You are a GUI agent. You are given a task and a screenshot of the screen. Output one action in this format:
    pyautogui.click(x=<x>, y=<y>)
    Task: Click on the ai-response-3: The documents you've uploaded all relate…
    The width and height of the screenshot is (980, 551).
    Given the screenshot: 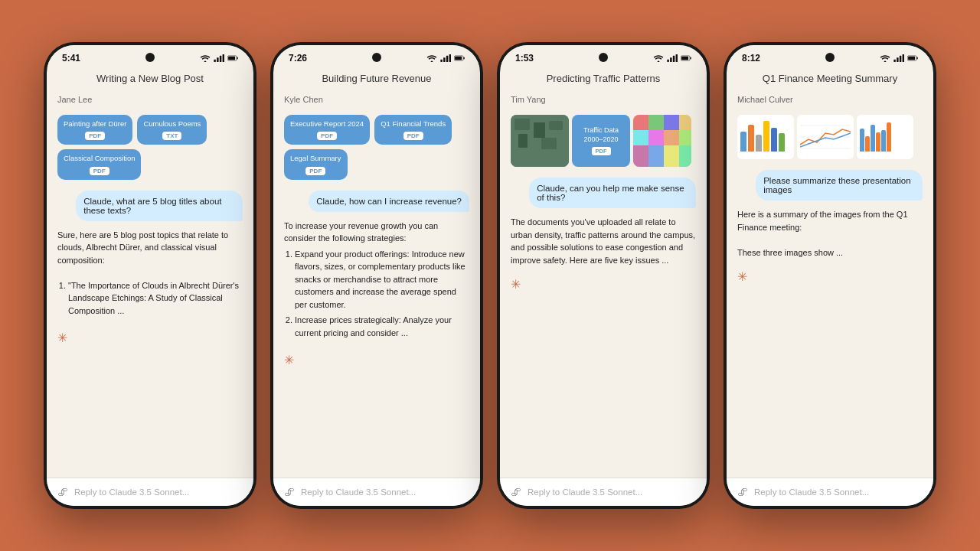 What is the action you would take?
    pyautogui.click(x=603, y=241)
    